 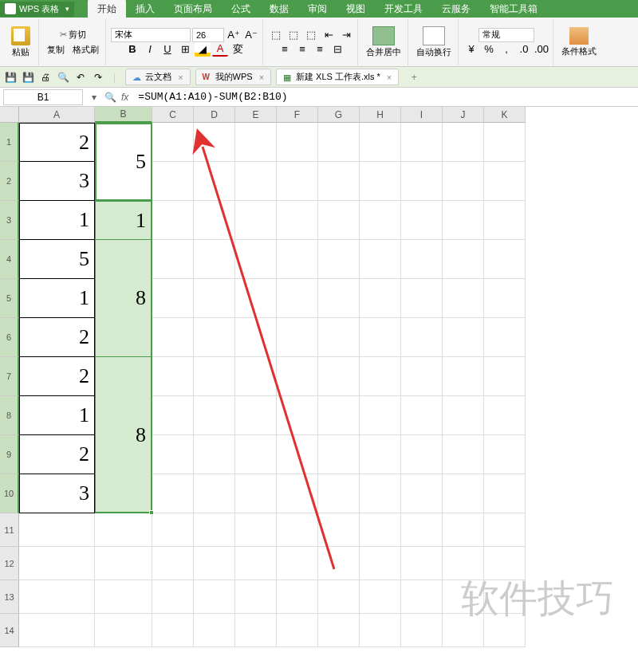 What do you see at coordinates (297, 494) in the screenshot?
I see `cell-F10` at bounding box center [297, 494].